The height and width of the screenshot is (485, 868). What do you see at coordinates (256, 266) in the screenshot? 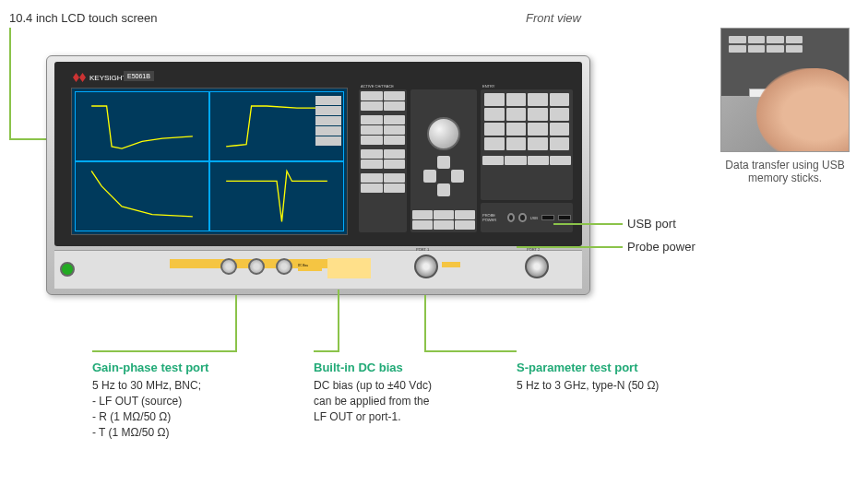
I see `bnc-connector-r` at bounding box center [256, 266].